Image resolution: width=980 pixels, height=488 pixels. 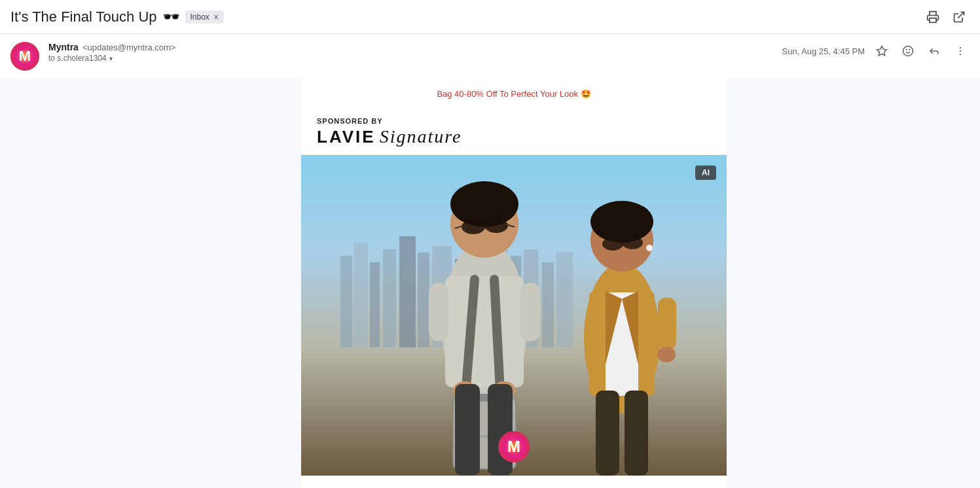 I want to click on sender-meta: Sun, Aug 25, 4:45 PM, so click(x=876, y=51).